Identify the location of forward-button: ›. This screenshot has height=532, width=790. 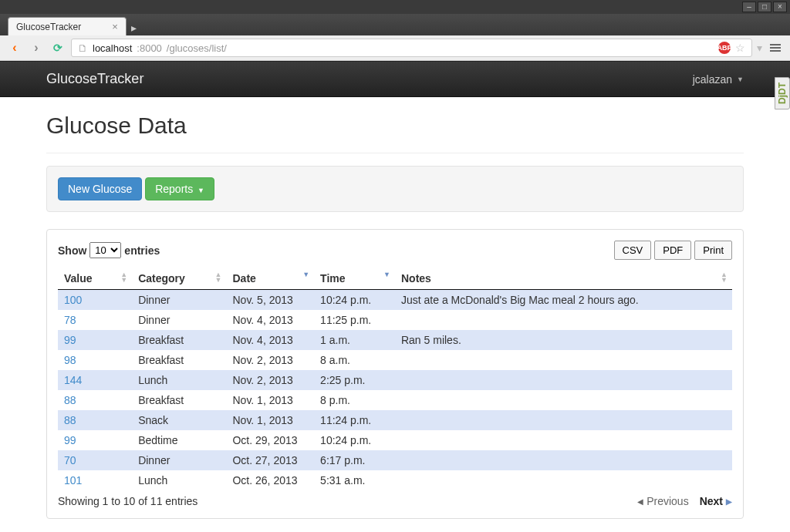
(36, 48).